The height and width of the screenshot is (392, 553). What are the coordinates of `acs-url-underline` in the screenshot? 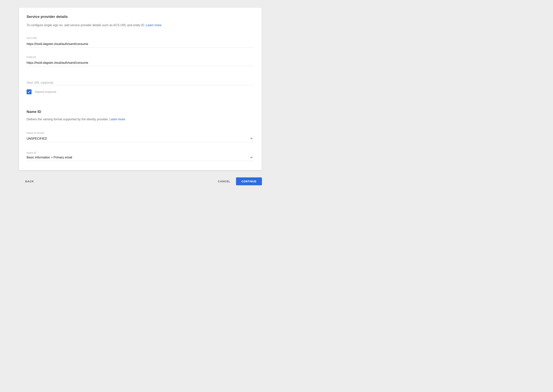 It's located at (140, 47).